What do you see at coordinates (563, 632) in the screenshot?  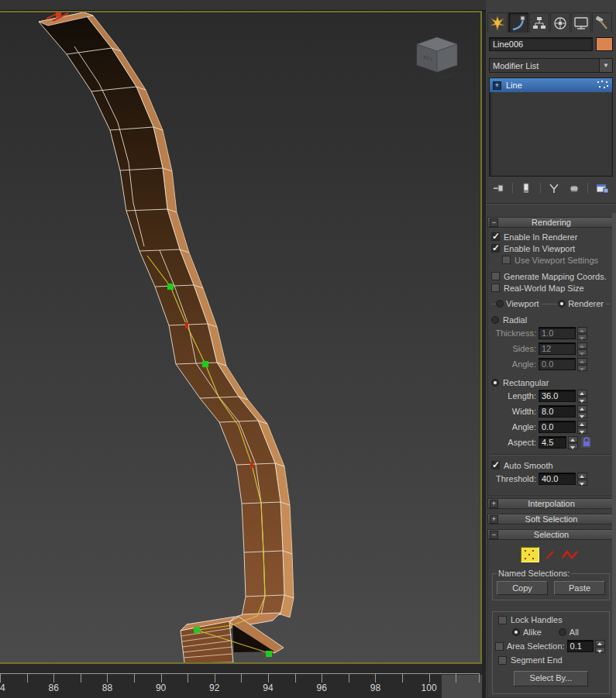 I see `radio-all` at bounding box center [563, 632].